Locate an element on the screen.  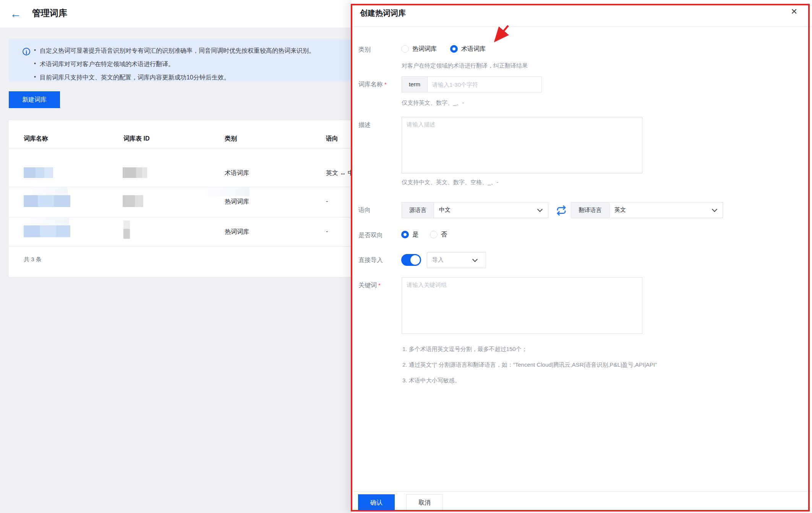
field-label-category: 类别 is located at coordinates (365, 50).